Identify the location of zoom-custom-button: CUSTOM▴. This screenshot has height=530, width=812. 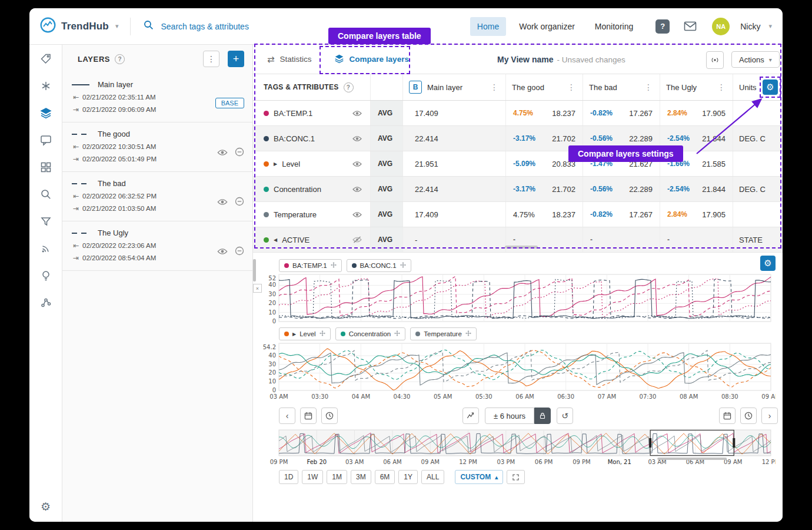
(479, 477).